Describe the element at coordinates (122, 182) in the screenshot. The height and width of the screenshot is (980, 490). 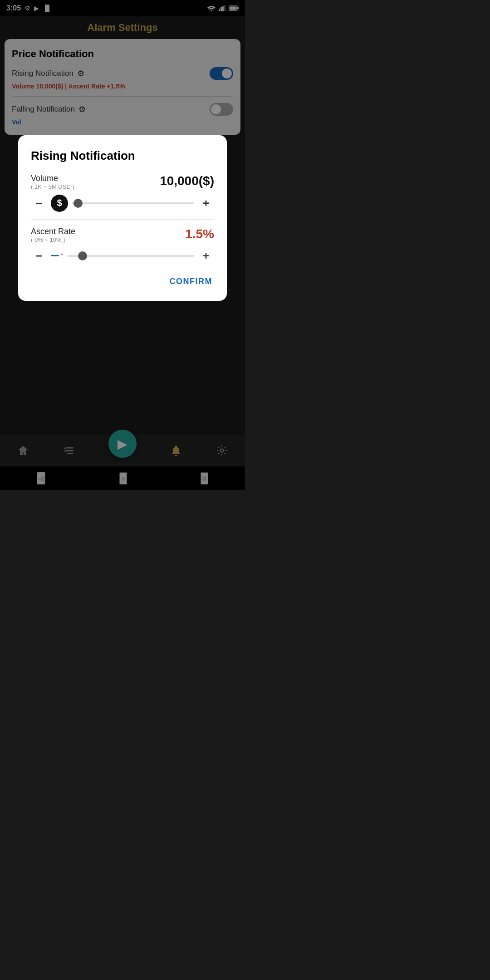
I see `volume-label-row: Volume ( 1K ~ 5M USD ) 10,000($)` at that location.